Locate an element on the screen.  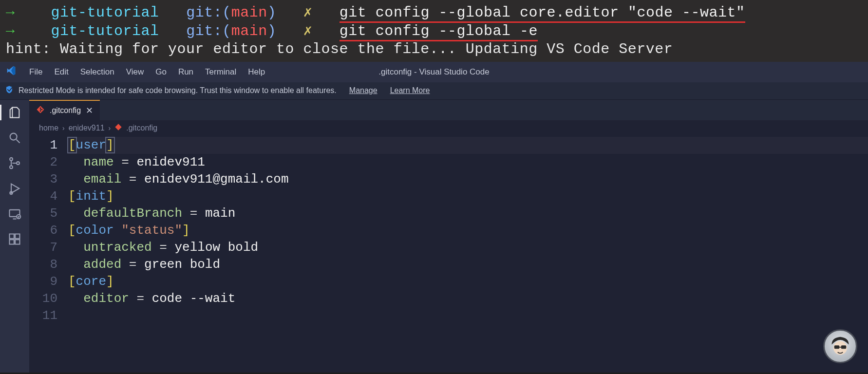
terminal-hint: hint: Waiting for your editor to close t… is located at coordinates (434, 50).